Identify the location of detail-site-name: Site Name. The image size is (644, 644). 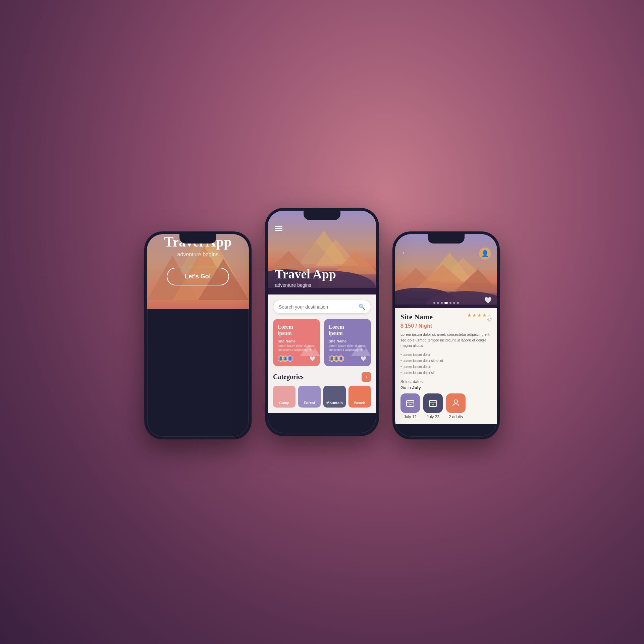
(417, 317).